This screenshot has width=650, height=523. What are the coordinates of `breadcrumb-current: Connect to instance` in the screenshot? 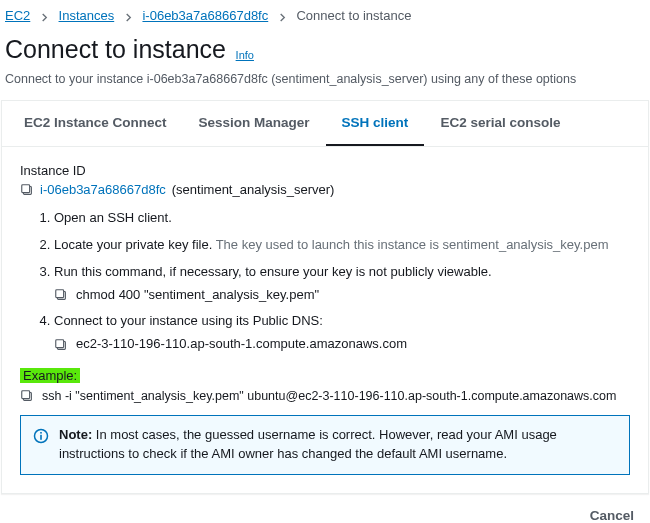 It's located at (354, 16).